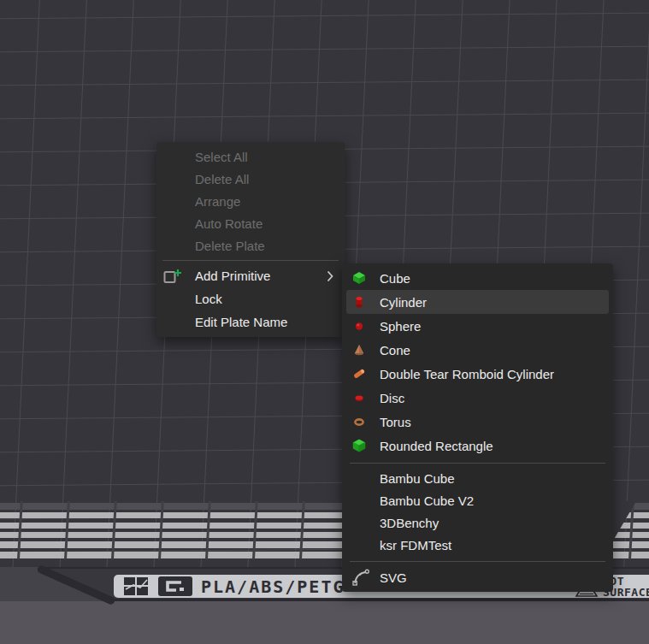  I want to click on sphere-icon, so click(359, 326).